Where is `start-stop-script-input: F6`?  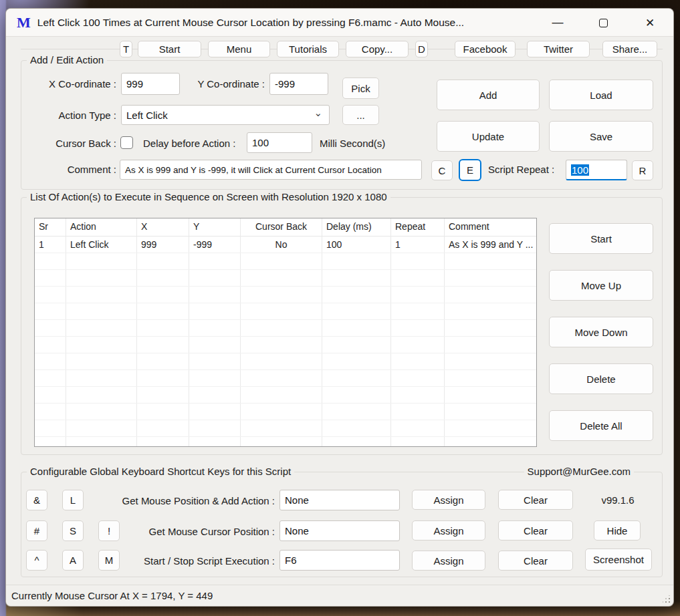
start-stop-script-input: F6 is located at coordinates (340, 560).